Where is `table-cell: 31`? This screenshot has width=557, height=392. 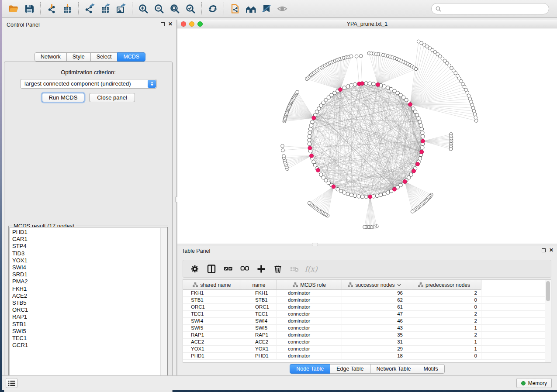
table-cell: 31 is located at coordinates (375, 342).